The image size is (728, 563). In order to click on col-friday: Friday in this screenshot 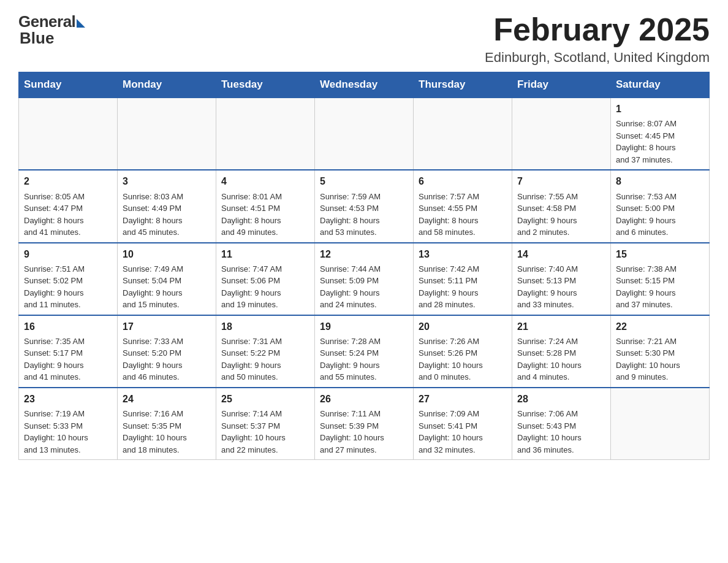, I will do `click(561, 85)`.